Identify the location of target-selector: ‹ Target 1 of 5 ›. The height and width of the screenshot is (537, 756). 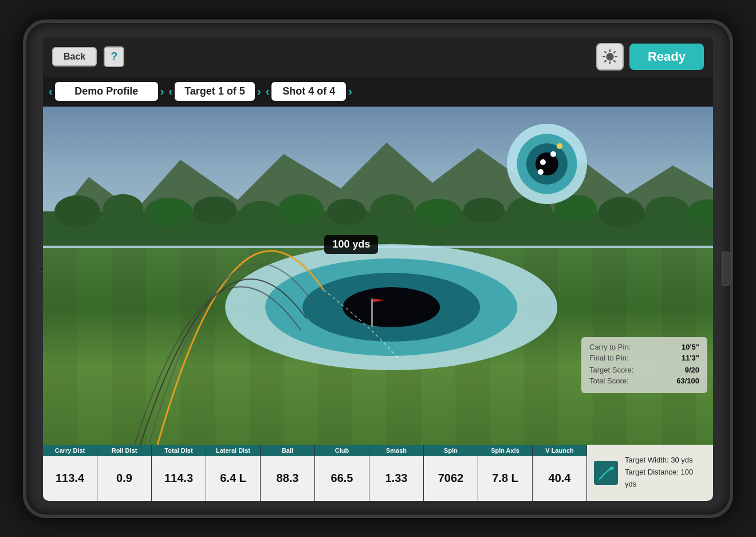
(214, 92).